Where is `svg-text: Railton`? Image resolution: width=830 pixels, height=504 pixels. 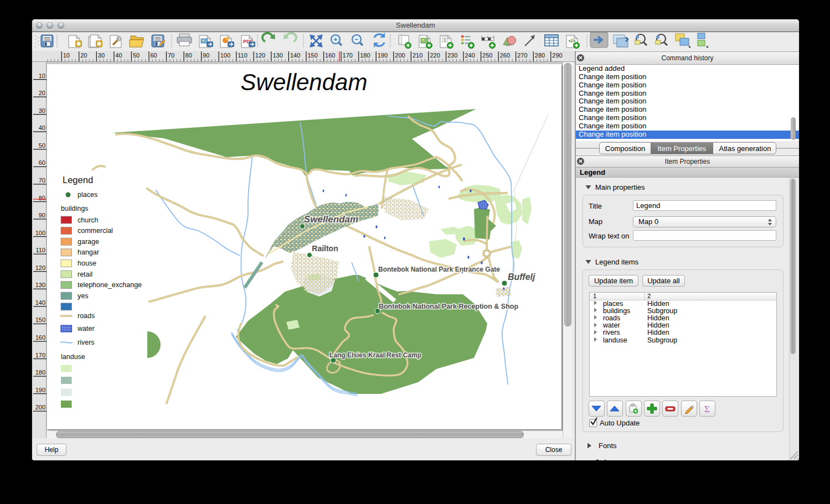
svg-text: Railton is located at coordinates (324, 248).